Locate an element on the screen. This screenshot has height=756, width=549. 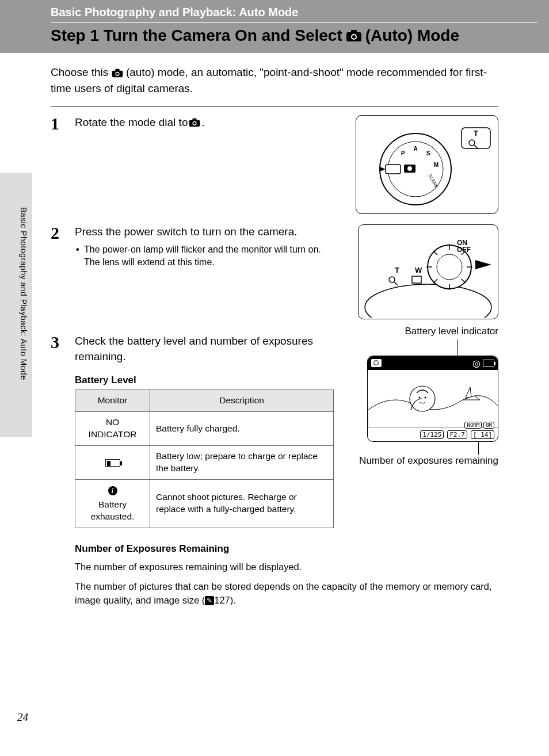
step-number: 1 is located at coordinates (58, 158).